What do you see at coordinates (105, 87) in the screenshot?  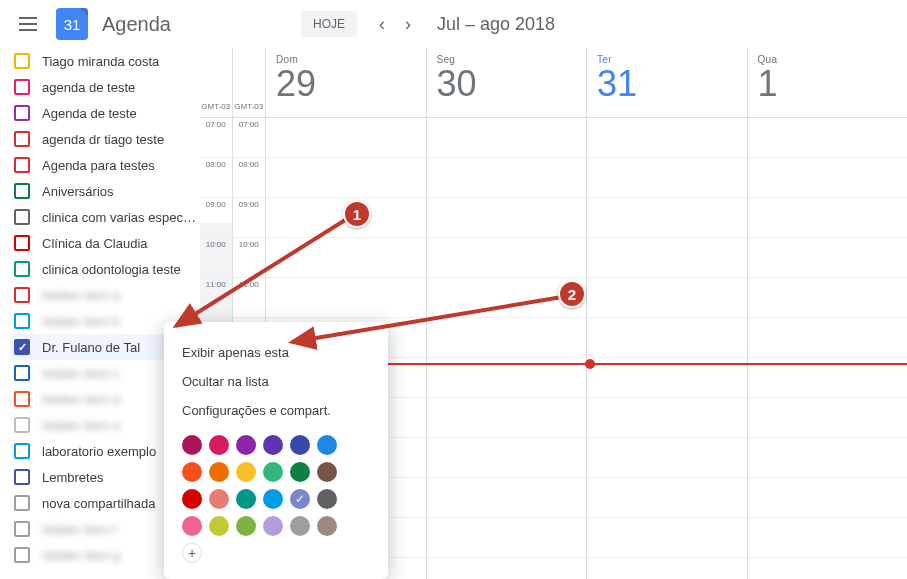 I see `calendar-list-item: agenda de teste` at bounding box center [105, 87].